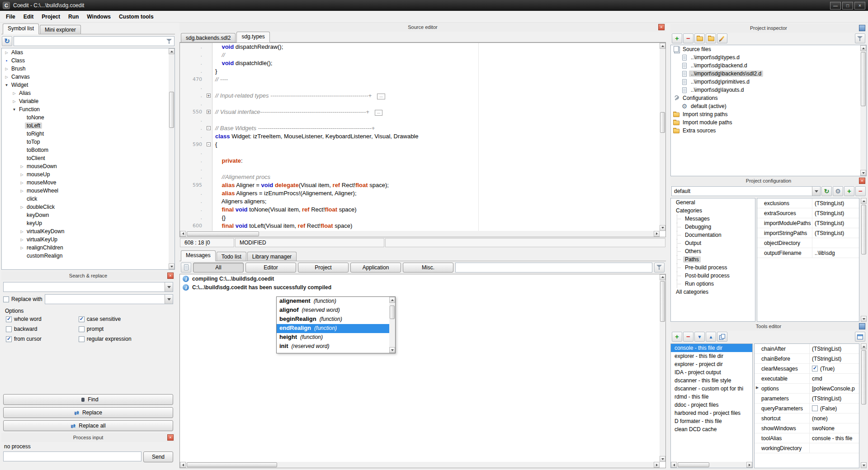 The width and height of the screenshot is (868, 470). What do you see at coordinates (85, 231) in the screenshot?
I see `symbol-item-virtualkeydown: ▷virtualKeyDown` at bounding box center [85, 231].